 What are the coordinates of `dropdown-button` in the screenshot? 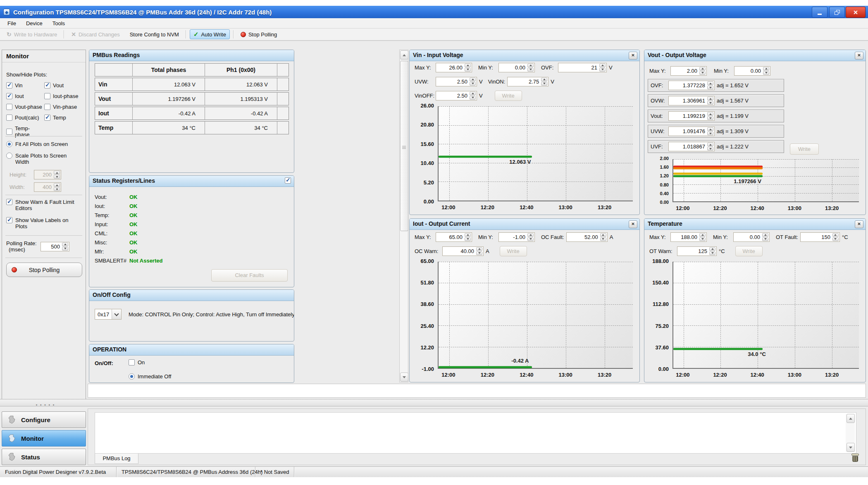 It's located at (117, 314).